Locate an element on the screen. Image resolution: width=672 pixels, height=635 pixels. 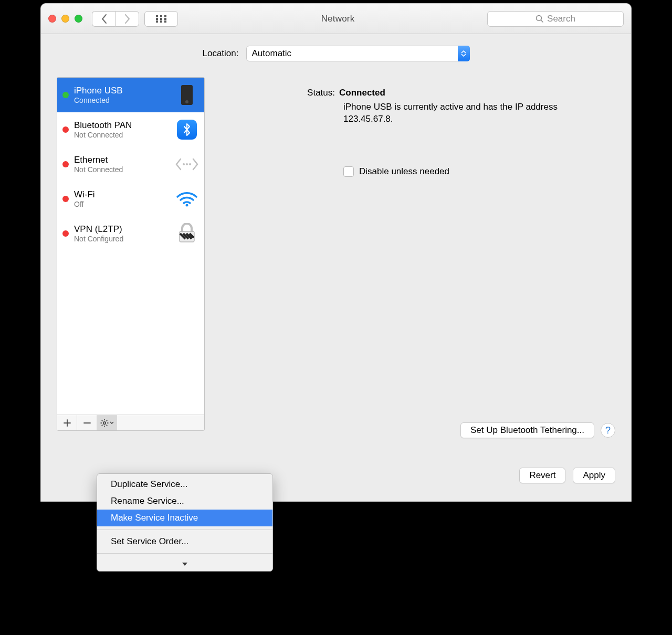
minus-icon is located at coordinates (87, 423).